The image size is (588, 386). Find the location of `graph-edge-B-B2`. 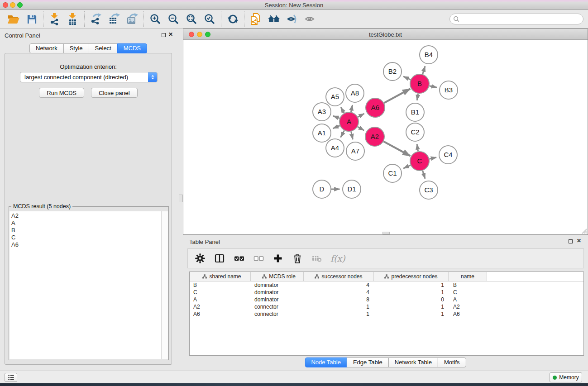

graph-edge-B-B2 is located at coordinates (407, 78).